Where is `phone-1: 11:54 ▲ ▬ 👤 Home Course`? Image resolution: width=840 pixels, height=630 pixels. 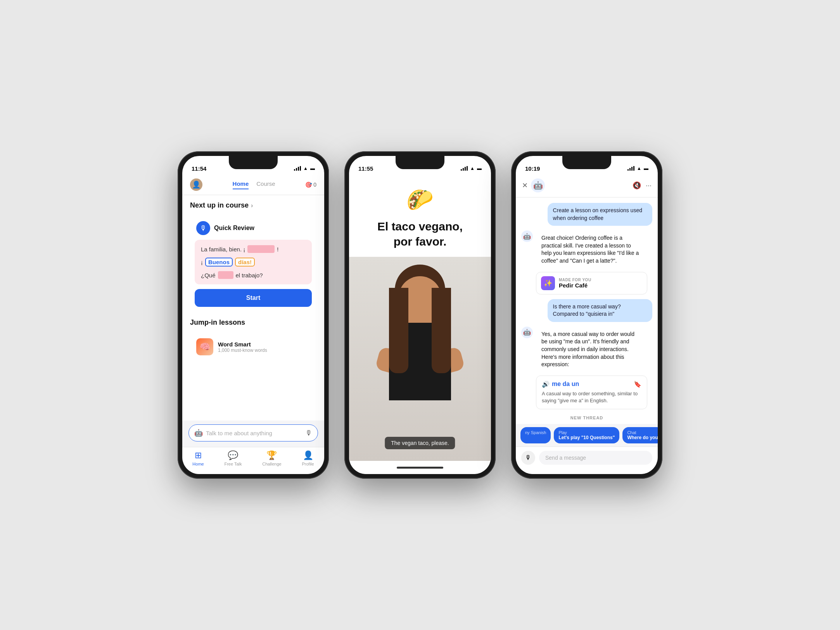 phone-1: 11:54 ▲ ▬ 👤 Home Course is located at coordinates (253, 315).